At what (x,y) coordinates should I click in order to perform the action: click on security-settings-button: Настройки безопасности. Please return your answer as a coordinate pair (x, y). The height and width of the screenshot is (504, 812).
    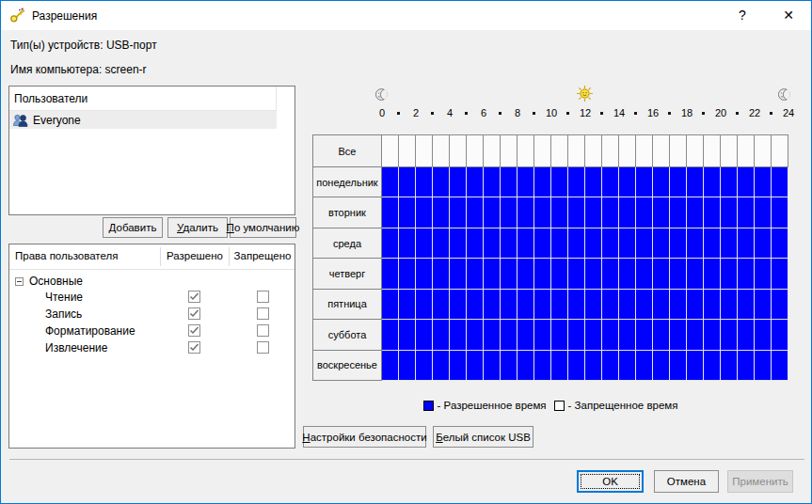
    Looking at the image, I should click on (365, 436).